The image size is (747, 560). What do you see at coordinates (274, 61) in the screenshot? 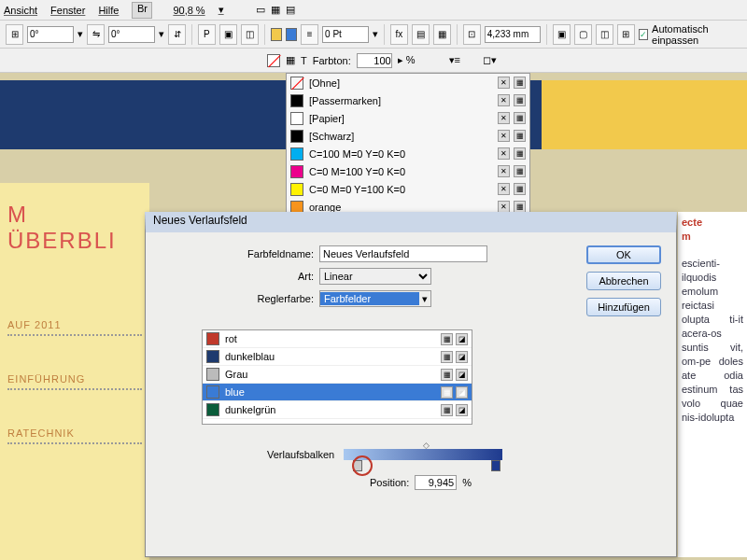
I see `none-swatch` at bounding box center [274, 61].